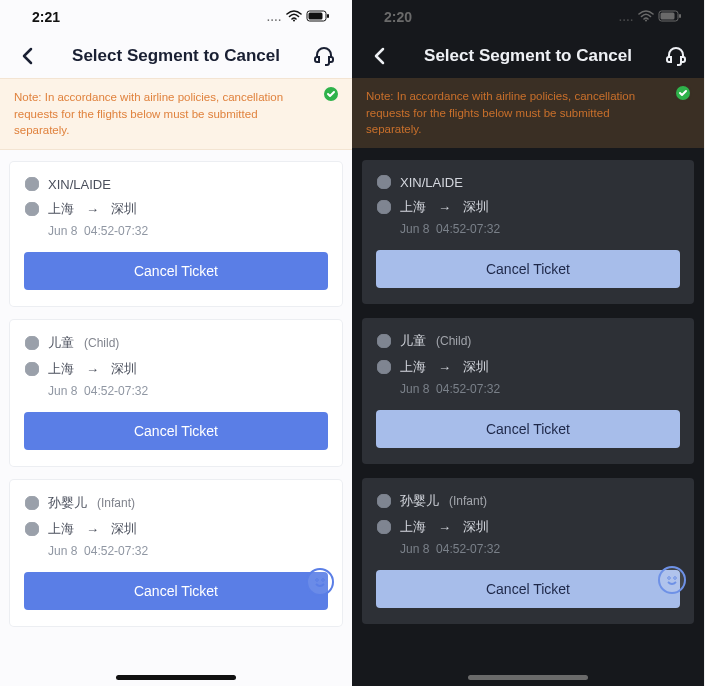  What do you see at coordinates (80, 184) in the screenshot?
I see `passenger-name: XIN/LAIDE` at bounding box center [80, 184].